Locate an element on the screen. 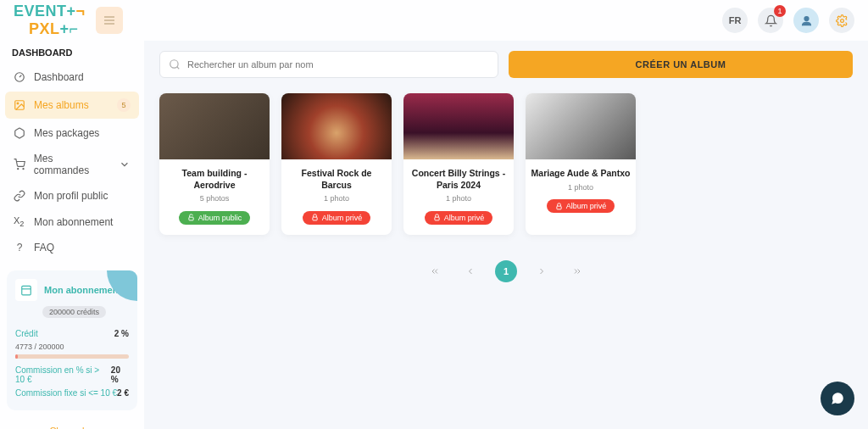 This screenshot has height=429, width=868. calendar-icon is located at coordinates (26, 290).